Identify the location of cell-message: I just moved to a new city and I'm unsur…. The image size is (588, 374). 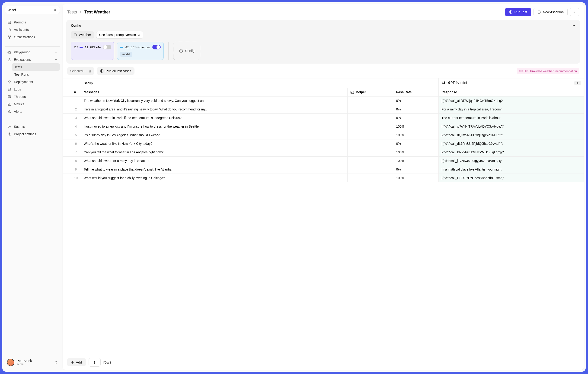
(214, 127).